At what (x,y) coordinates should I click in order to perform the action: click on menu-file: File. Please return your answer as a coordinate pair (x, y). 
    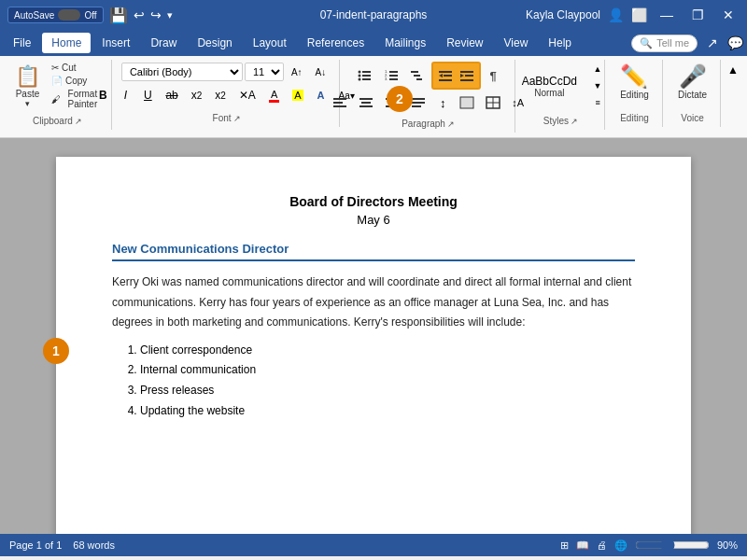
    Looking at the image, I should click on (22, 43).